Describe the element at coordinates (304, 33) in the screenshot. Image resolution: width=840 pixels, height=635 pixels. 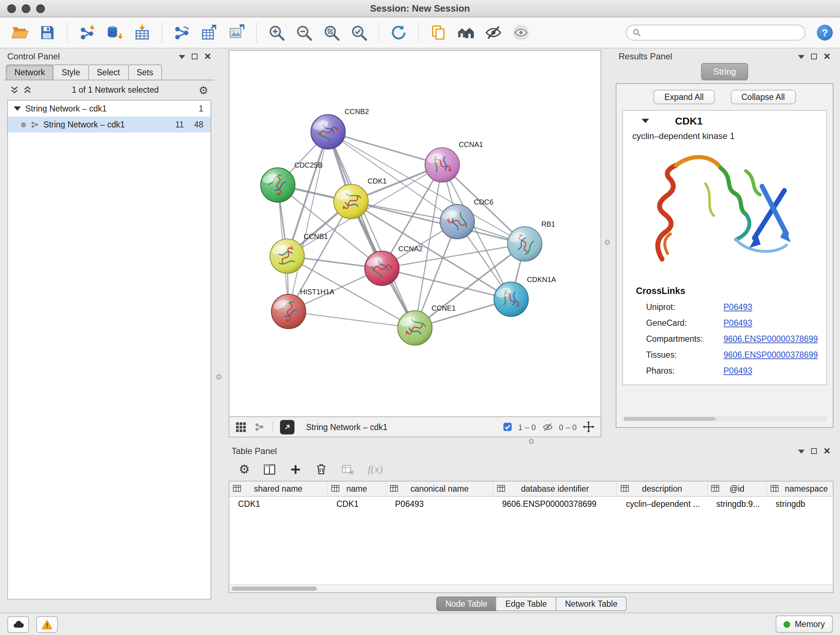
I see `zoom-out-button` at that location.